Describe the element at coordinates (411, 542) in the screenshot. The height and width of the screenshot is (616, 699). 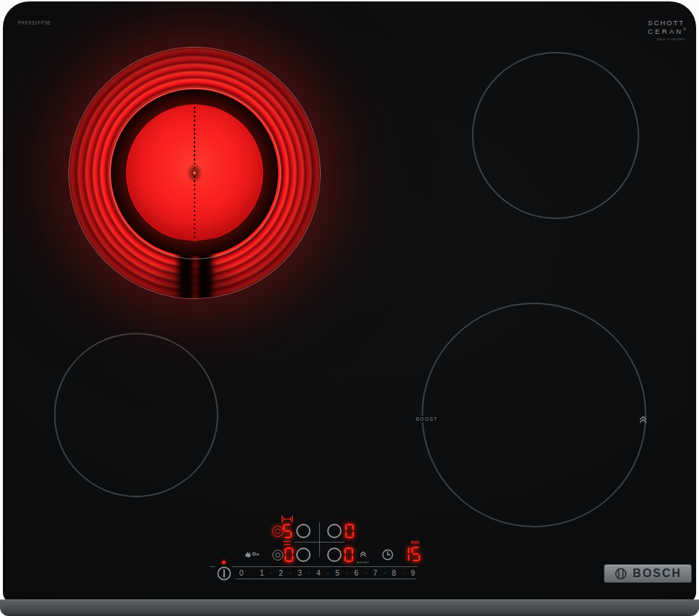
I see `timer-unit-label: min` at that location.